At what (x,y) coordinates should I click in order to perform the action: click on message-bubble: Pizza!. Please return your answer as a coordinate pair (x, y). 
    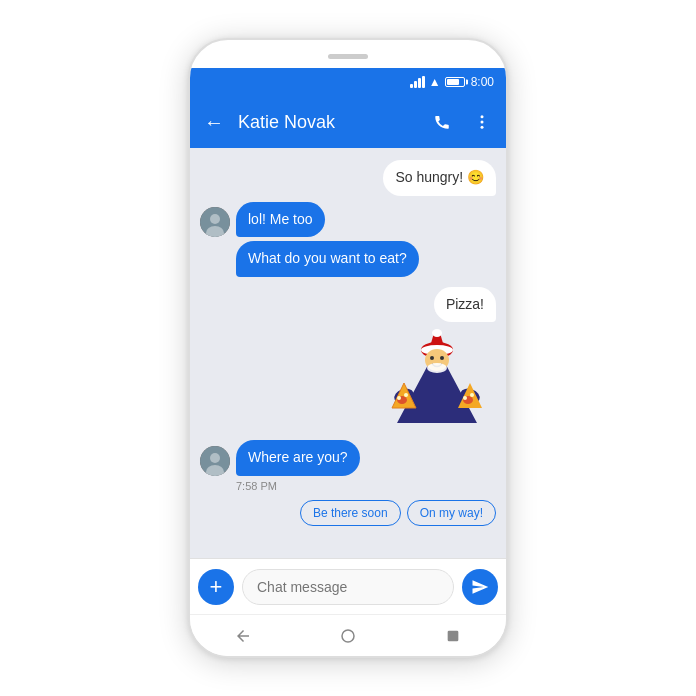
    Looking at the image, I should click on (465, 305).